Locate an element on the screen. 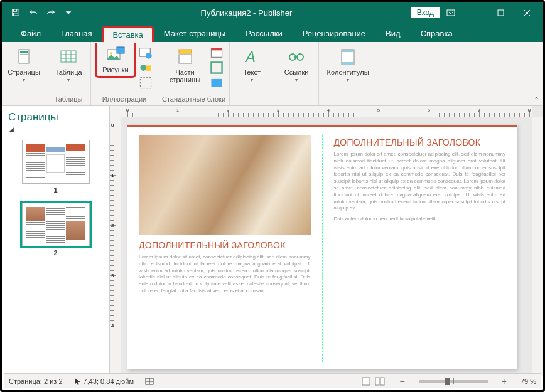 This screenshot has width=545, height=392. title-bar: Публикация2 - Publisher Вход is located at coordinates (272, 13).